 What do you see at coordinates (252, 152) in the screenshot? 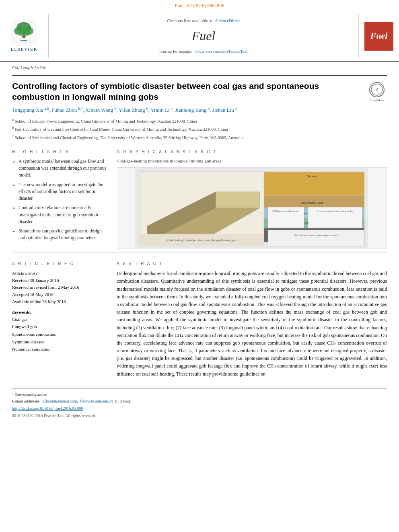
I see `graphical-abstract-label: G R A P H I C A L A B S T R A C T` at bounding box center [252, 152].